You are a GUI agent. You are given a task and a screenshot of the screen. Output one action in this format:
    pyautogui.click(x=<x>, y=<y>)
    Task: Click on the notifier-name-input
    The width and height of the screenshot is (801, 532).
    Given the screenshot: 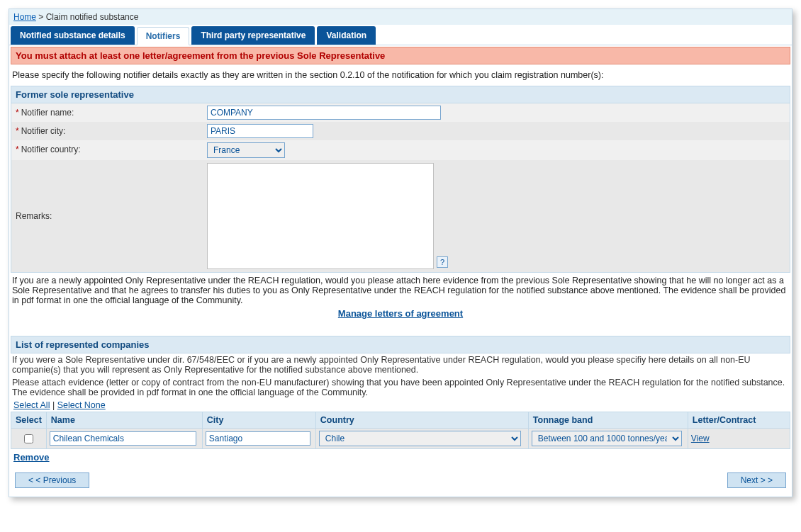 What is the action you would take?
    pyautogui.click(x=324, y=113)
    